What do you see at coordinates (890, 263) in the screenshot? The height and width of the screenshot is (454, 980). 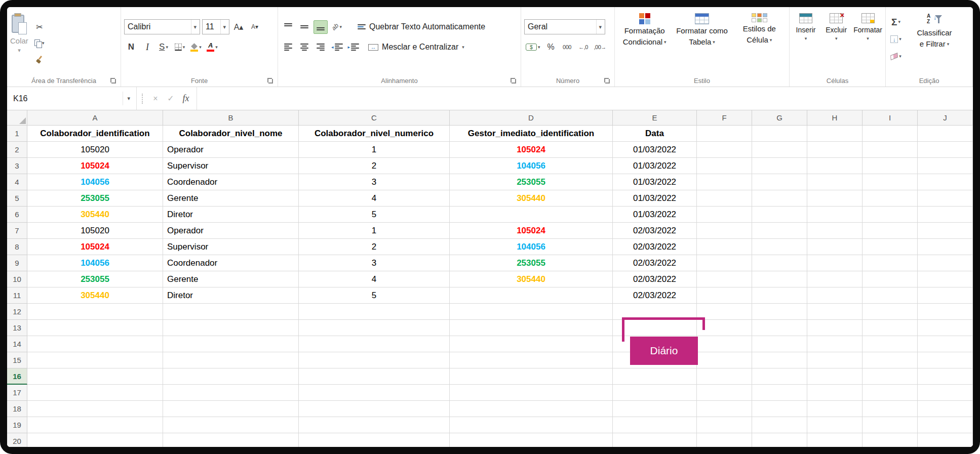 I see `cell-I9` at bounding box center [890, 263].